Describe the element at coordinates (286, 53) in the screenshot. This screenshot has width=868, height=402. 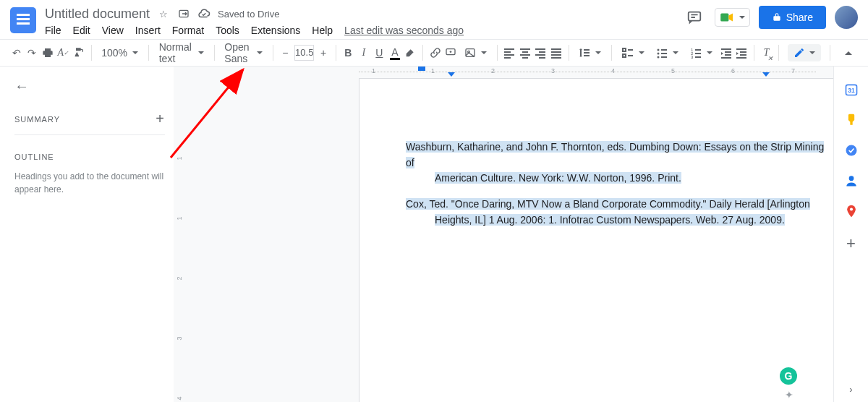
I see `font-dec-button: −` at that location.